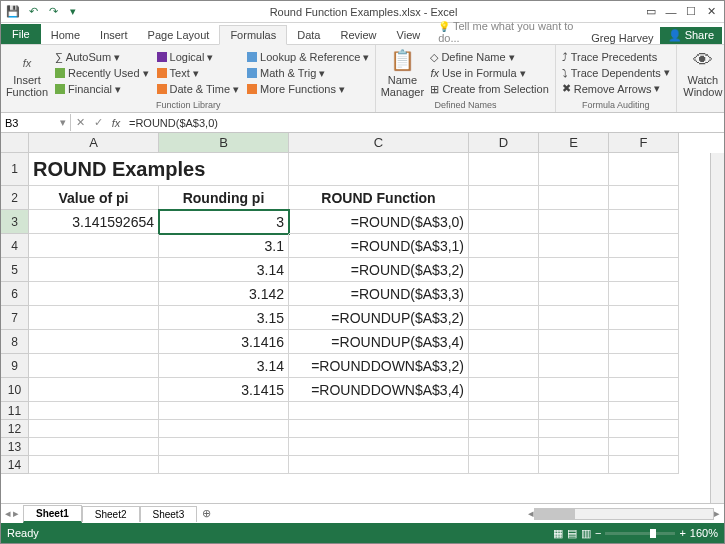  Describe the element at coordinates (308, 35) in the screenshot. I see `tab-data: Data` at that location.